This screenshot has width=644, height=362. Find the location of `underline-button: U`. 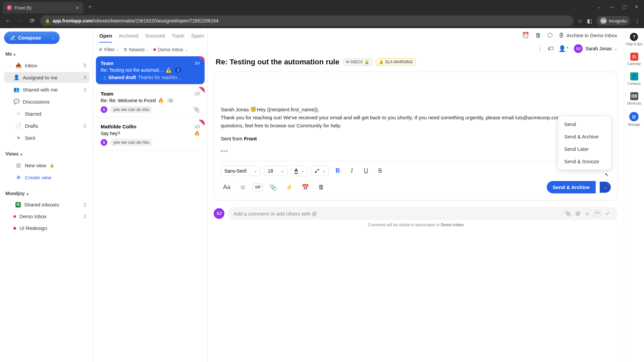

underline-button: U is located at coordinates (366, 171).